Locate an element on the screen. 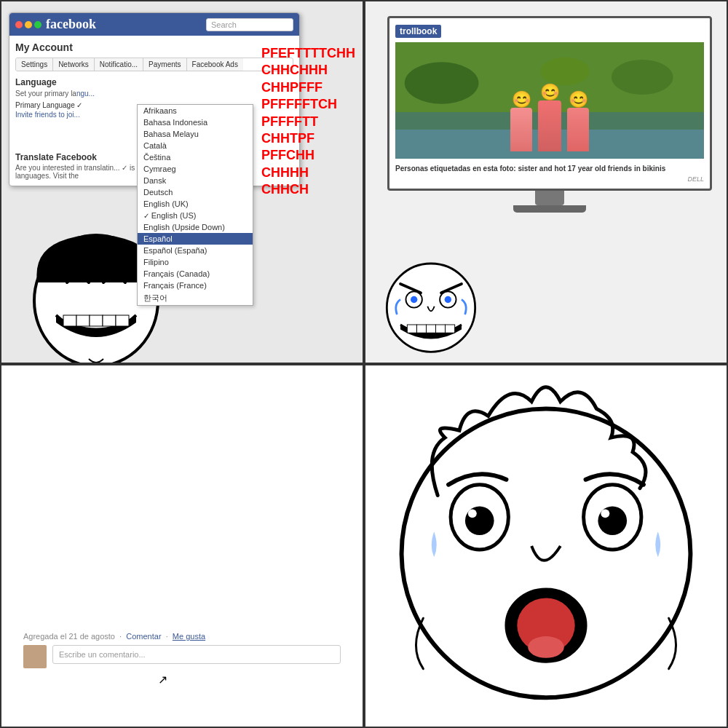 The image size is (728, 728). trollbook-label: trollbook is located at coordinates (418, 31).